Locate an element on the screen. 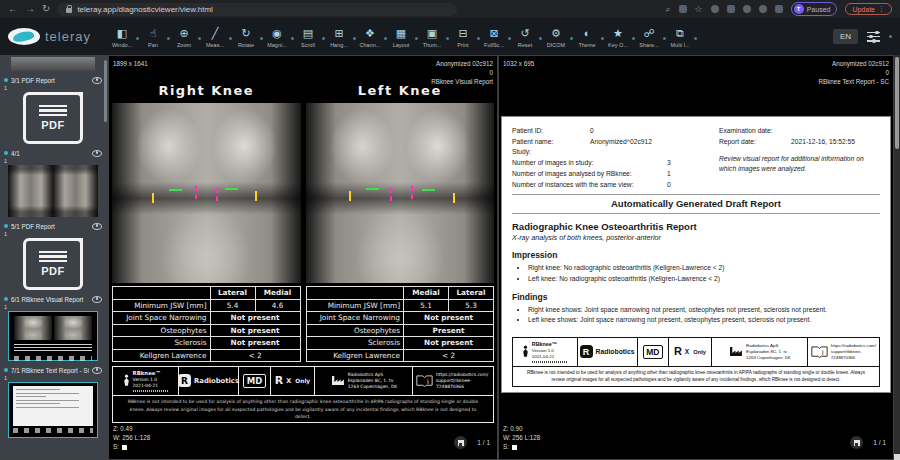 This screenshot has width=900, height=460. md-mark: MD is located at coordinates (653, 352).